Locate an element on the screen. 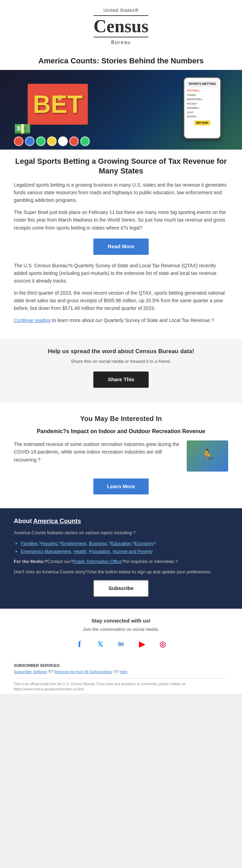  about-section: About America Counts America Counts feat… is located at coordinates (121, 558).